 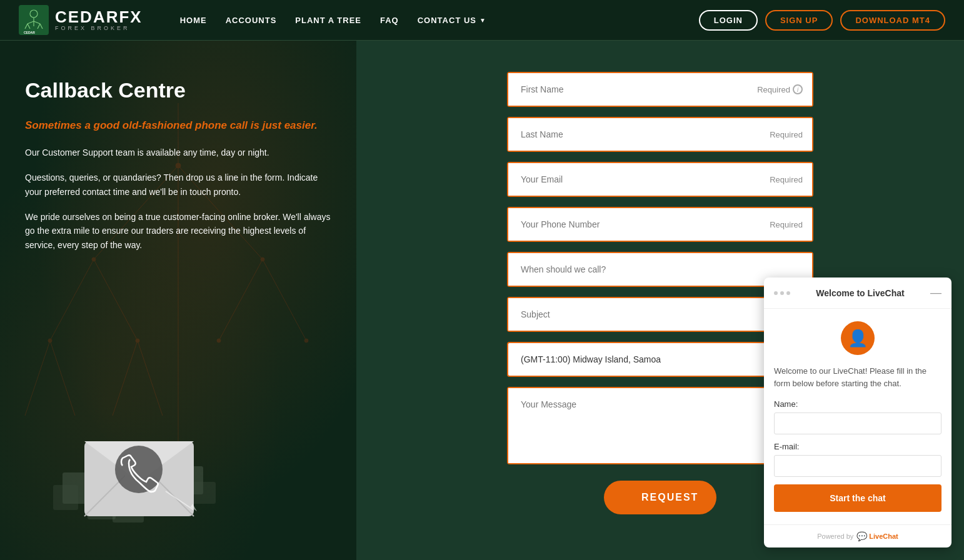 I want to click on page-title: Callback Centre, so click(x=178, y=90).